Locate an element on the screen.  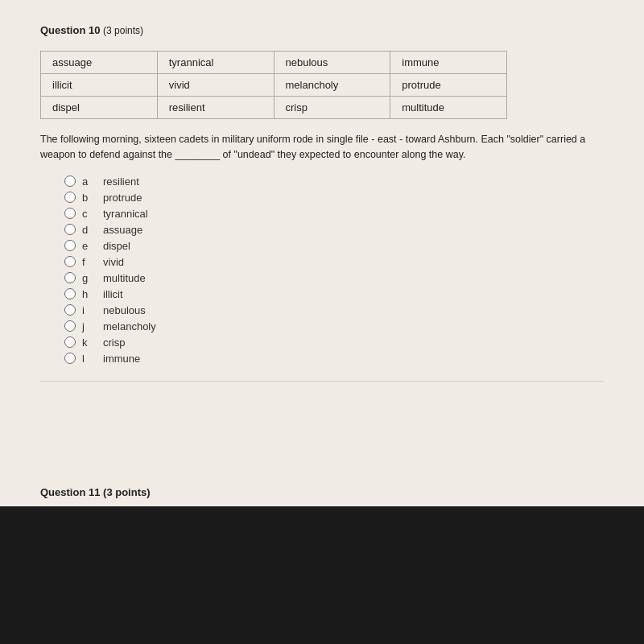
list-item: dassuage is located at coordinates (334, 230).